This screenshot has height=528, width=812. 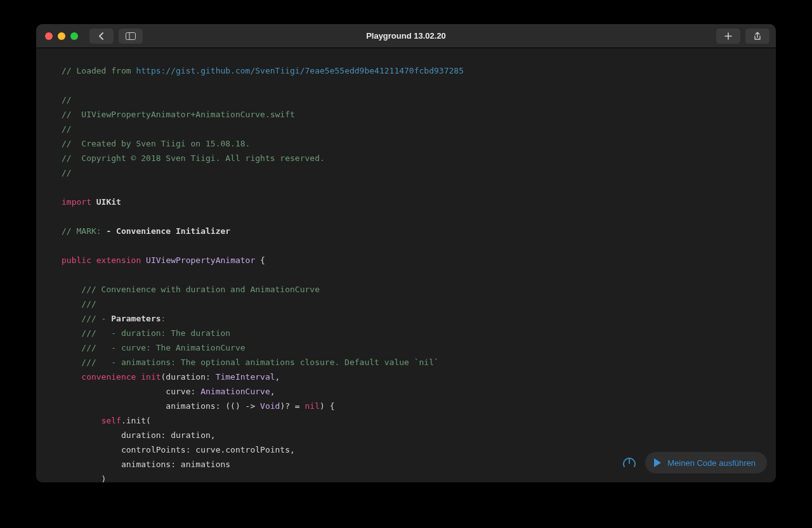 What do you see at coordinates (260, 260) in the screenshot?
I see `code-brace: {` at bounding box center [260, 260].